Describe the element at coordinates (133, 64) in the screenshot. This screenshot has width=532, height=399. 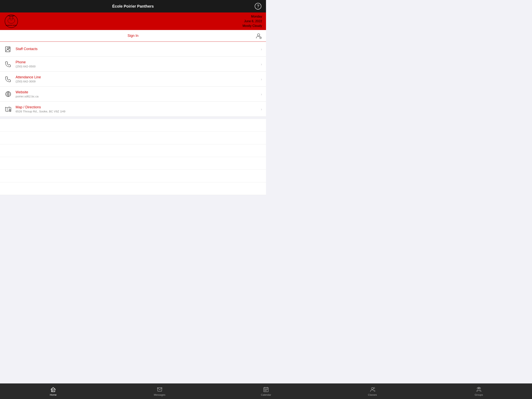
I see `phone-item: Phone (250) 642-0500 ›` at that location.